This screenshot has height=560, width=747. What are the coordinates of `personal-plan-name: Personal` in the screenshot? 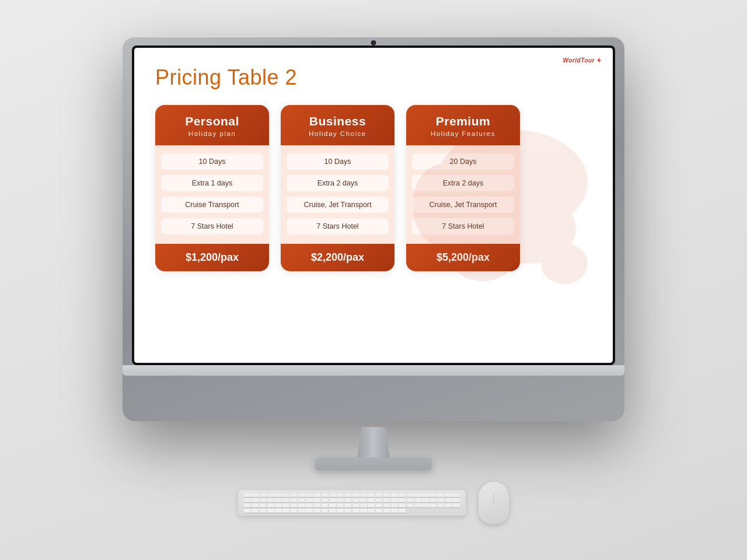 It's located at (212, 121).